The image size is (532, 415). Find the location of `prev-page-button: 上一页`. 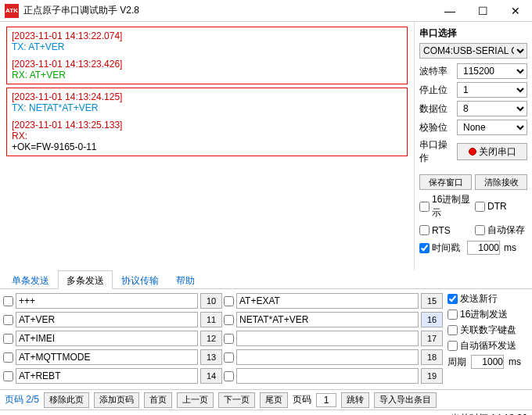

prev-page-button: 上一页 is located at coordinates (196, 400).